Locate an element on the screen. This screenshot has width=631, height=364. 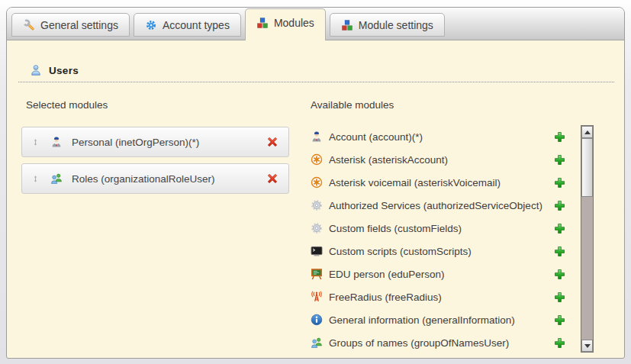
tab-label: Account types is located at coordinates (196, 25).